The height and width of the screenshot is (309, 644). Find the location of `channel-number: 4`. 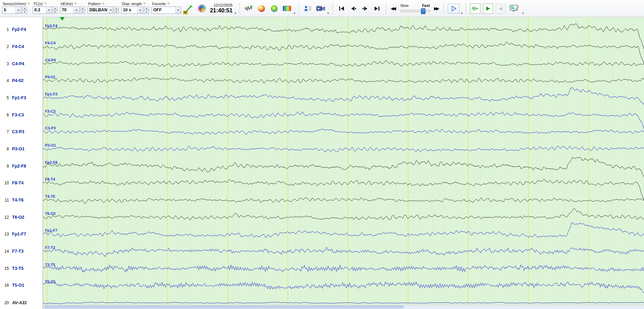

channel-number: 4 is located at coordinates (4, 81).